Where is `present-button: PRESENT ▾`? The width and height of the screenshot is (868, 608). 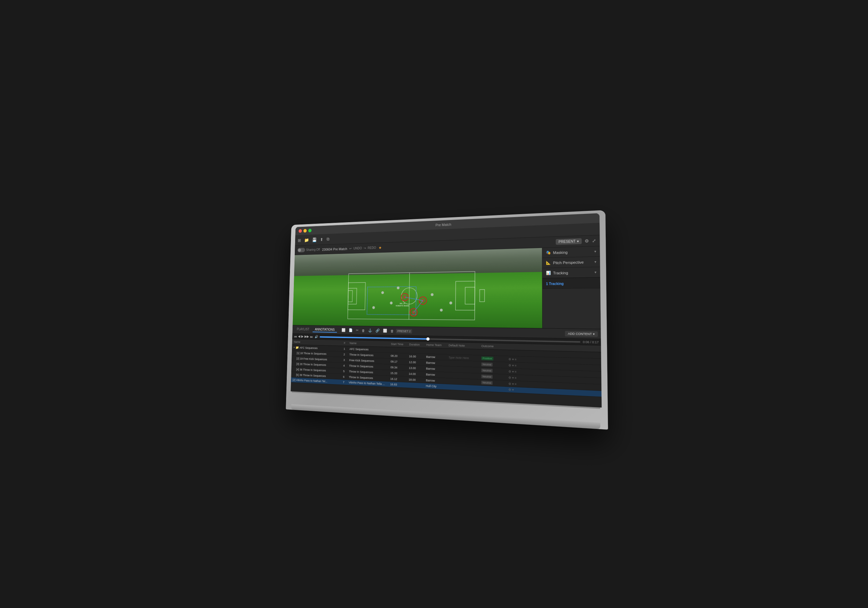 present-button: PRESENT ▾ is located at coordinates (569, 241).